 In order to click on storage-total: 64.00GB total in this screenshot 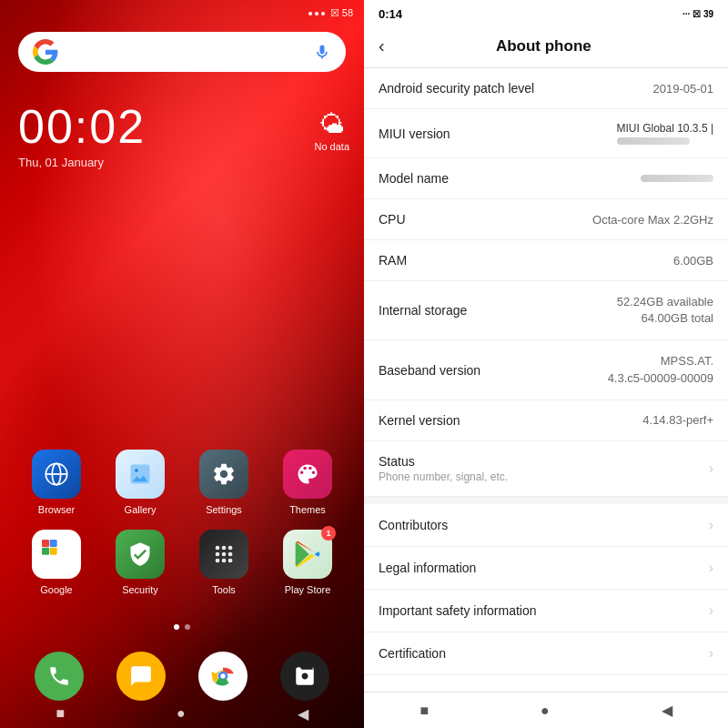, I will do `click(665, 318)`.